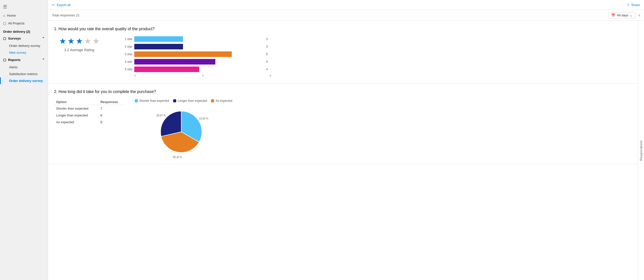 Image resolution: width=644 pixels, height=280 pixels. I want to click on table-cell-responses: 7, so click(112, 109).